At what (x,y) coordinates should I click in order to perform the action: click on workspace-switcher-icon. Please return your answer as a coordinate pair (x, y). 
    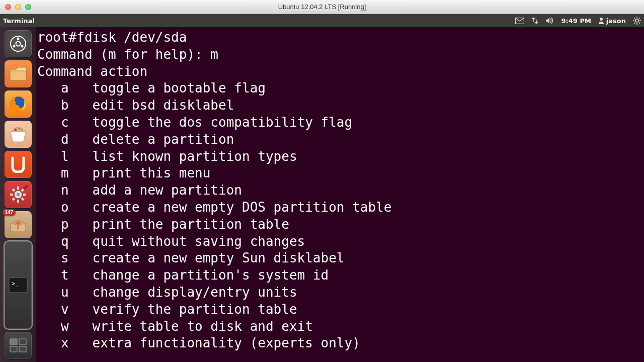
    Looking at the image, I should click on (18, 345).